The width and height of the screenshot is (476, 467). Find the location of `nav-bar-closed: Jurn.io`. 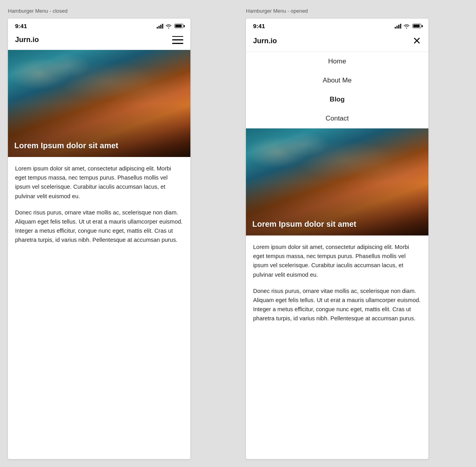

nav-bar-closed: Jurn.io is located at coordinates (99, 41).